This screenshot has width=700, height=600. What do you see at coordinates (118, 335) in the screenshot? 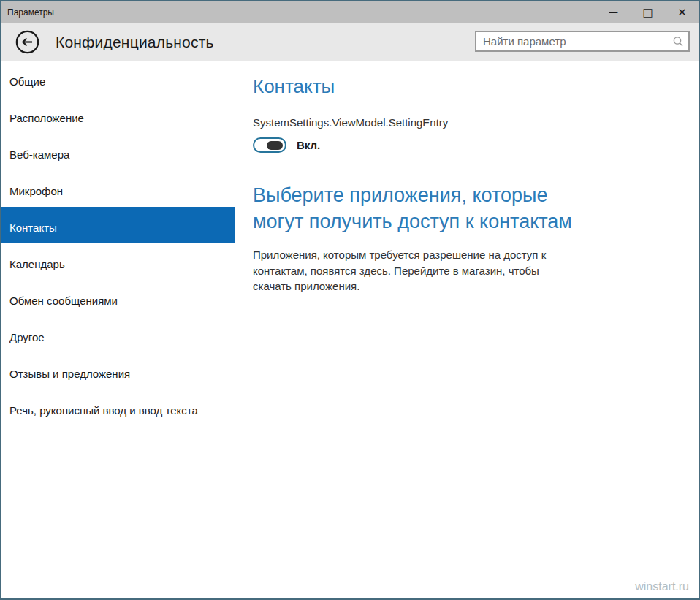
I see `sidebar-item-other: Другое` at bounding box center [118, 335].